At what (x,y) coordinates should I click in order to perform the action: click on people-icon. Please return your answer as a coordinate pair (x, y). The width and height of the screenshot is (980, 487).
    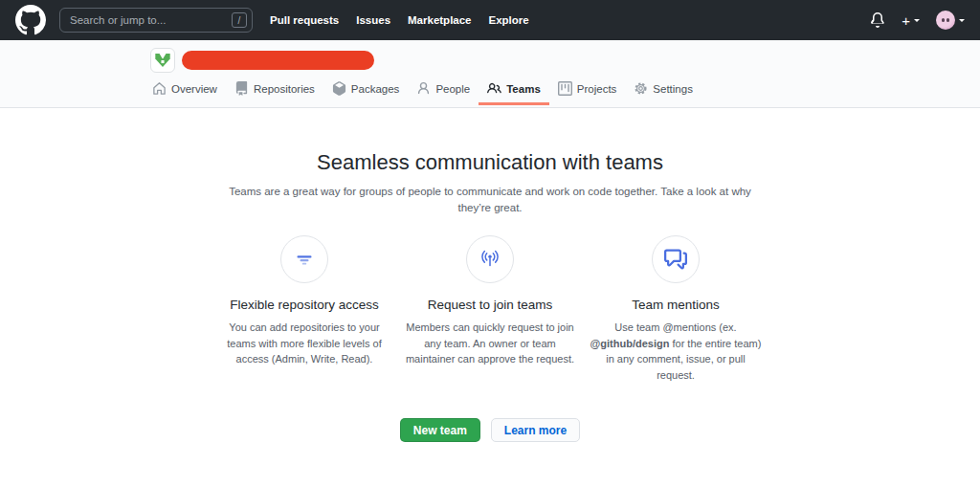
    Looking at the image, I should click on (494, 88).